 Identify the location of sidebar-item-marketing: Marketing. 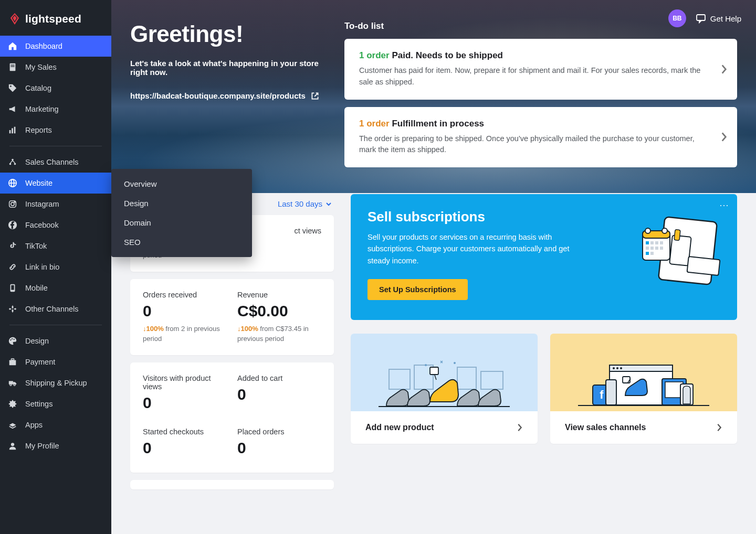
(56, 109).